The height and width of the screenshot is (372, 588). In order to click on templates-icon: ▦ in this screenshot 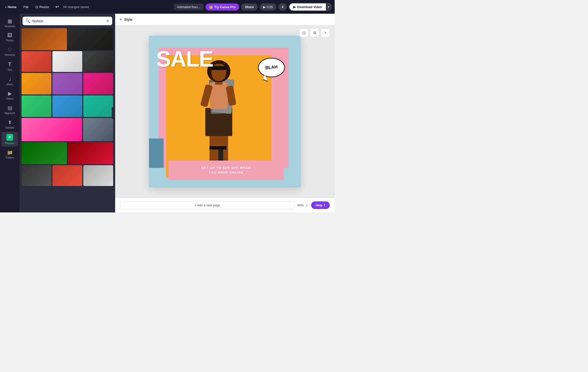, I will do `click(10, 21)`.